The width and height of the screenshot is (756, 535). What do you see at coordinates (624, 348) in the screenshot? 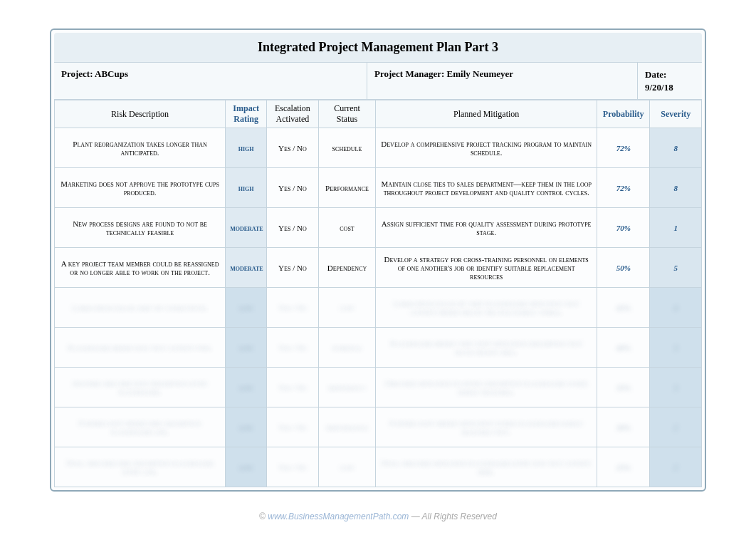
I see `cell-prob: 40%` at bounding box center [624, 348].